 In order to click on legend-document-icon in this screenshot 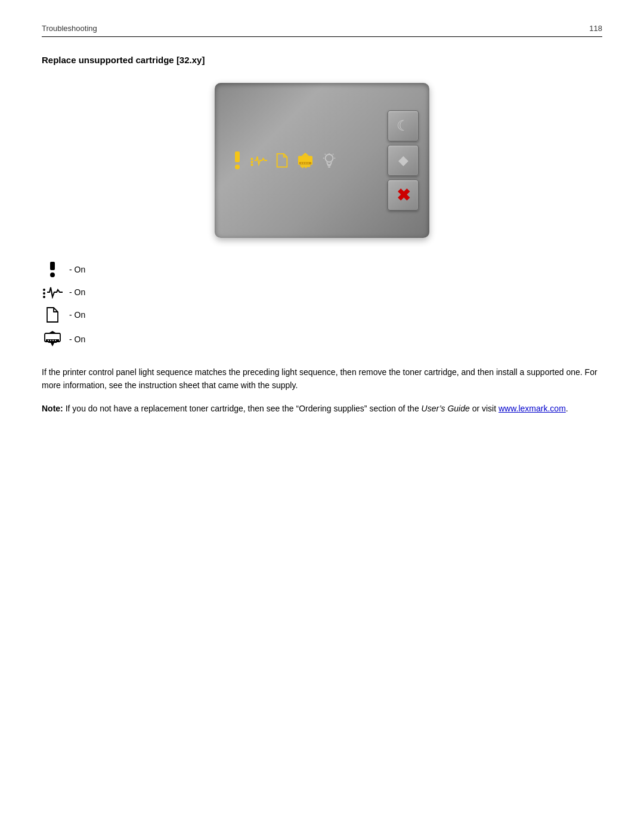, I will do `click(52, 315)`.